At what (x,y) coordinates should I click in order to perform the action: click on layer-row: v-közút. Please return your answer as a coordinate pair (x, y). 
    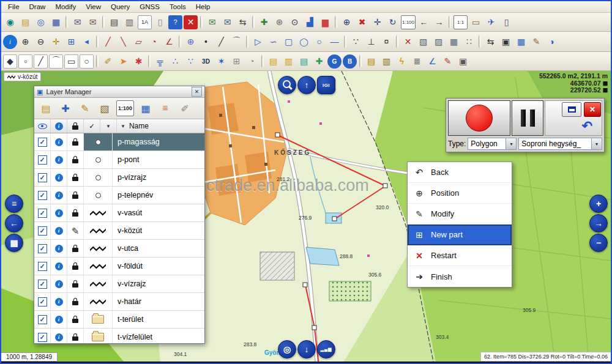
    Looking at the image, I should click on (119, 231).